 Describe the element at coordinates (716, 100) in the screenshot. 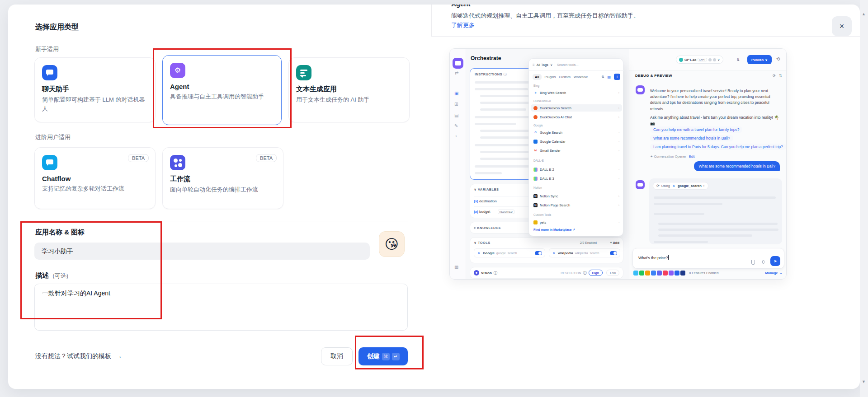

I see `bot-welcome-message: Welcome to your personalized travel serv…` at that location.